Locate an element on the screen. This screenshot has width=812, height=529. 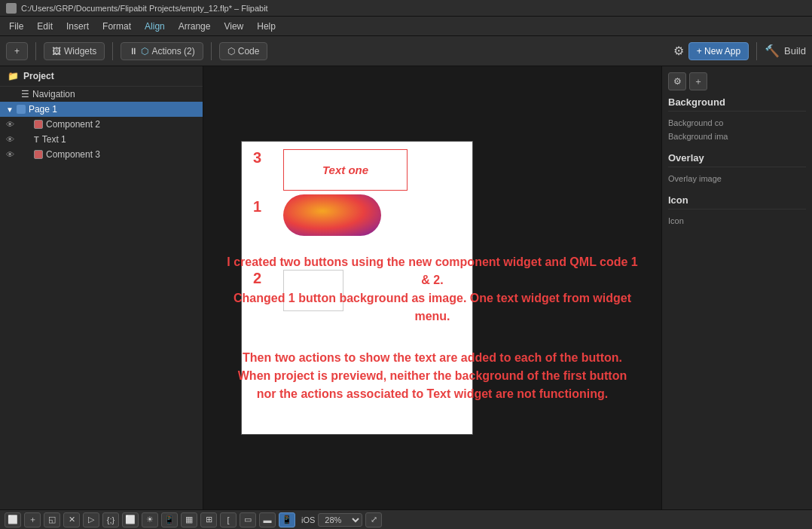
overlay-text-1: I created two buttons using the new comp… is located at coordinates (432, 271).